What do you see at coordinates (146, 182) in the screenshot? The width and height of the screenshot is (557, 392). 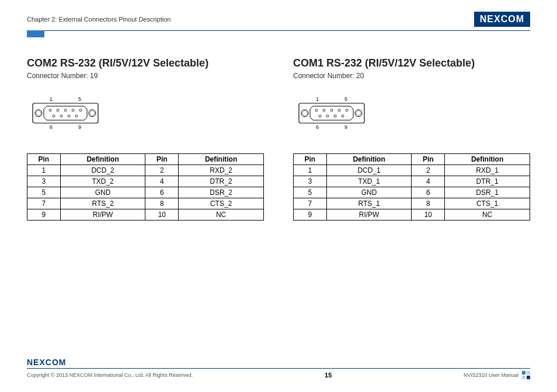 I see `table-row: 3TXD_24DTR_2` at bounding box center [146, 182].